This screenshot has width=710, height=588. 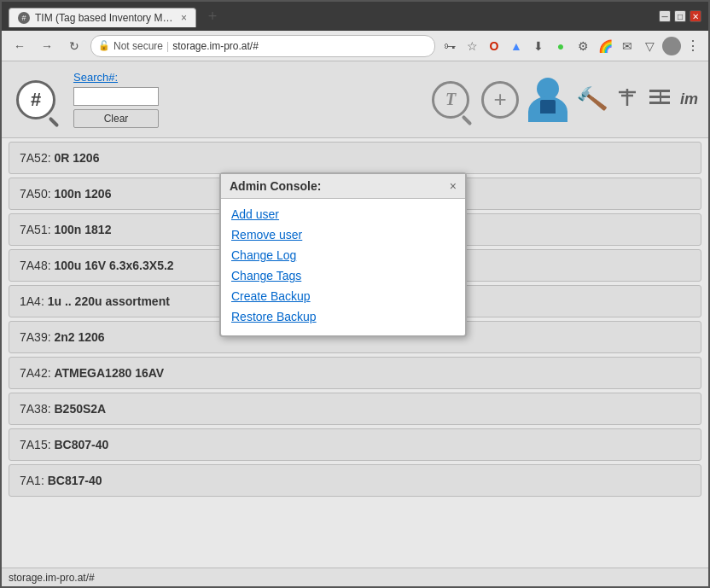 I want to click on admin-menu-item: Add user, so click(x=343, y=214).